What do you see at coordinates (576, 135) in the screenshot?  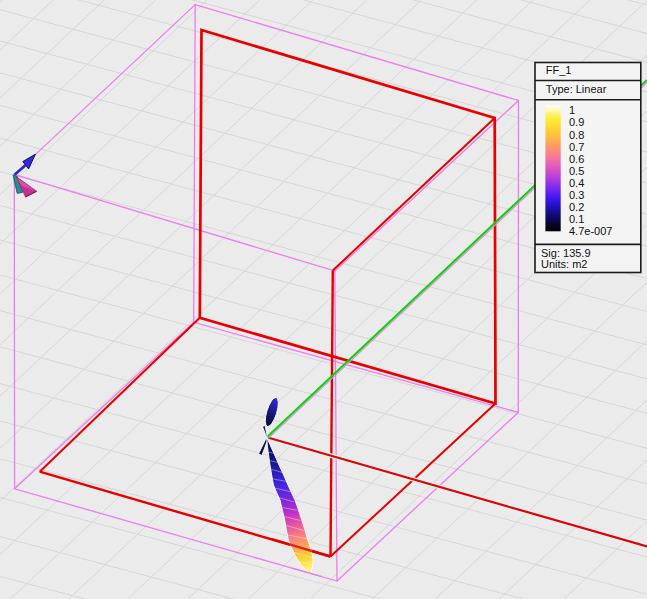 I see `svg-text: 0.8` at bounding box center [576, 135].